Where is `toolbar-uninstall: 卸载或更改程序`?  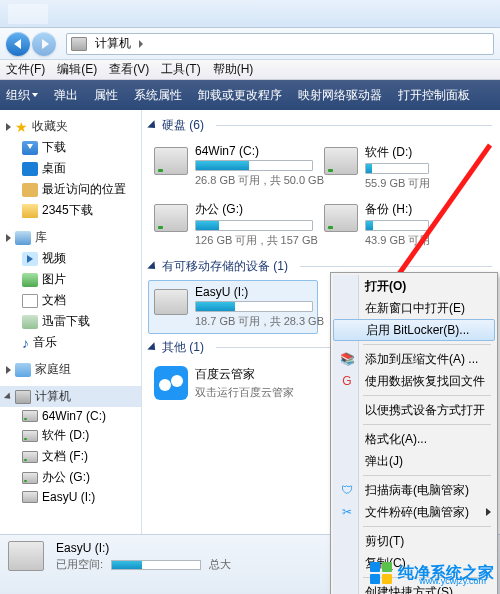
toolbar-uninstall: 卸载或更改程序 is located at coordinates (240, 96).